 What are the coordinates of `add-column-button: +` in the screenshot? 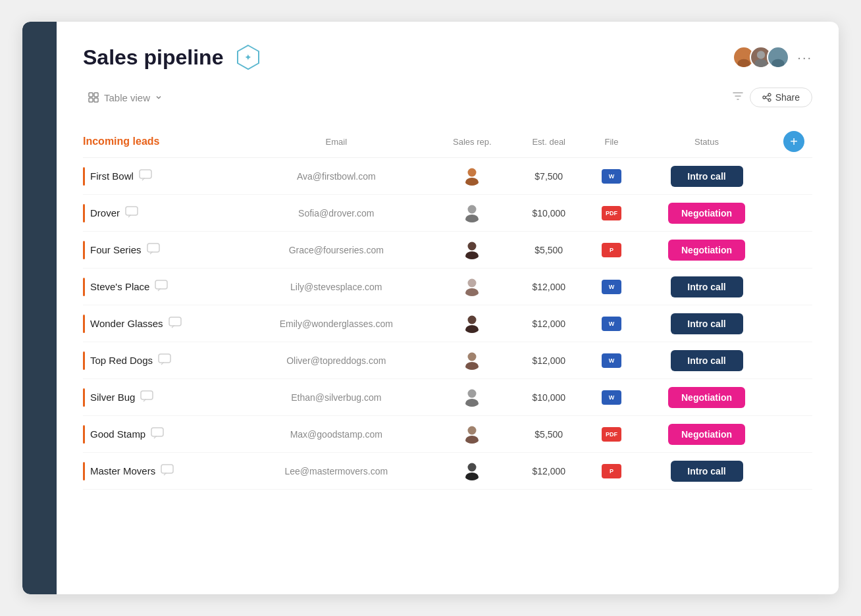 It's located at (794, 141).